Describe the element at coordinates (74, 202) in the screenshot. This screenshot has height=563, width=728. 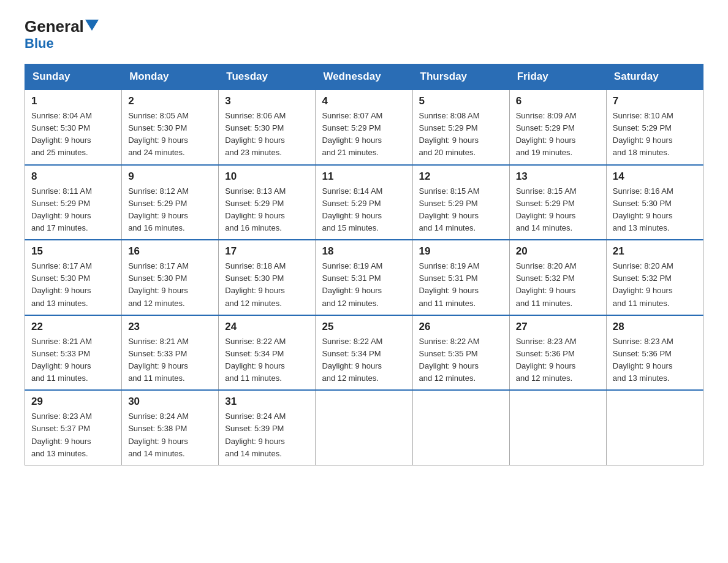
I see `calendar-cell: 8 Sunrise: 8:11 AMSunset: 5:29 PMDayligh…` at that location.